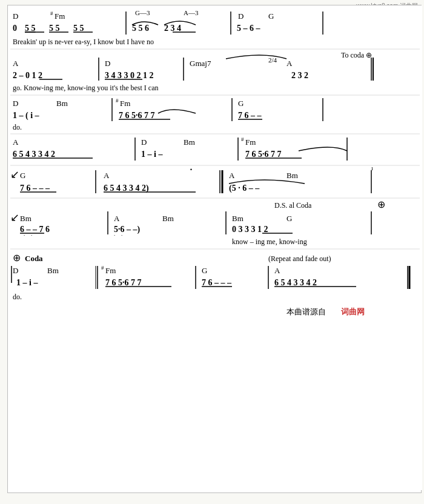 The image size is (424, 504). I want to click on chord-r1-fm: Fm, so click(59, 16).